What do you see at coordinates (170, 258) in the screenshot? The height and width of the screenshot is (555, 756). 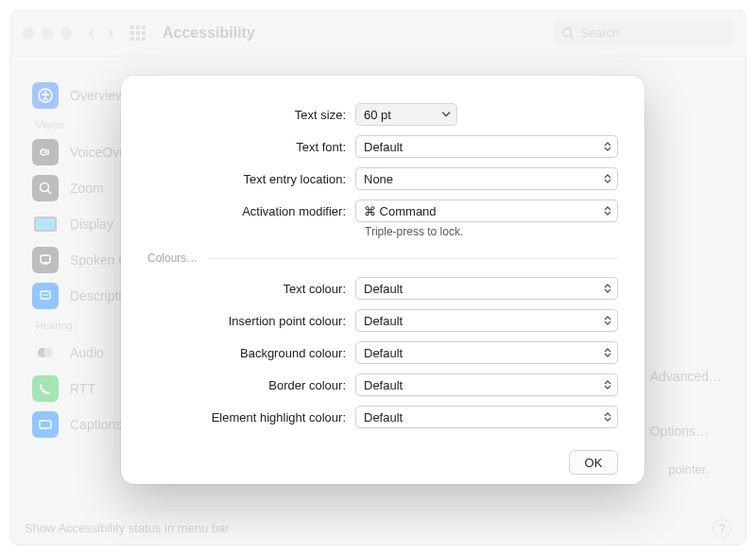 I see `group-title-colours: Colours…` at bounding box center [170, 258].